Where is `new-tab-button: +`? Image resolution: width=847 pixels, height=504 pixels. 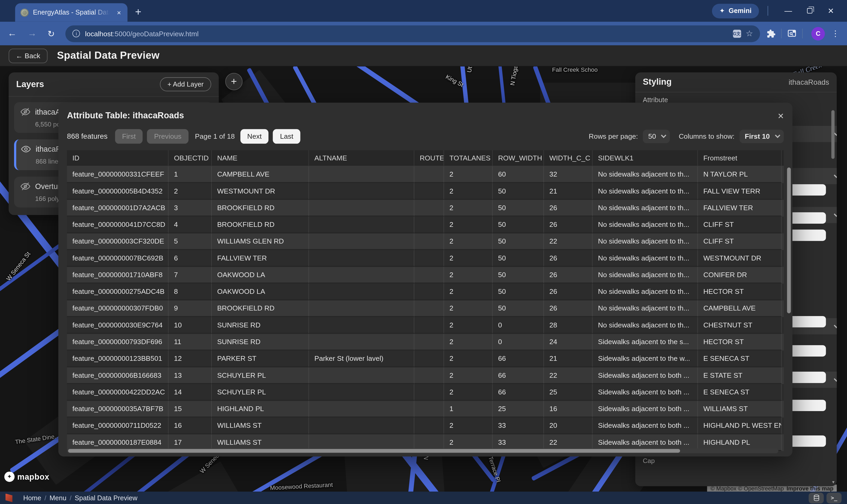
new-tab-button: + is located at coordinates (138, 12).